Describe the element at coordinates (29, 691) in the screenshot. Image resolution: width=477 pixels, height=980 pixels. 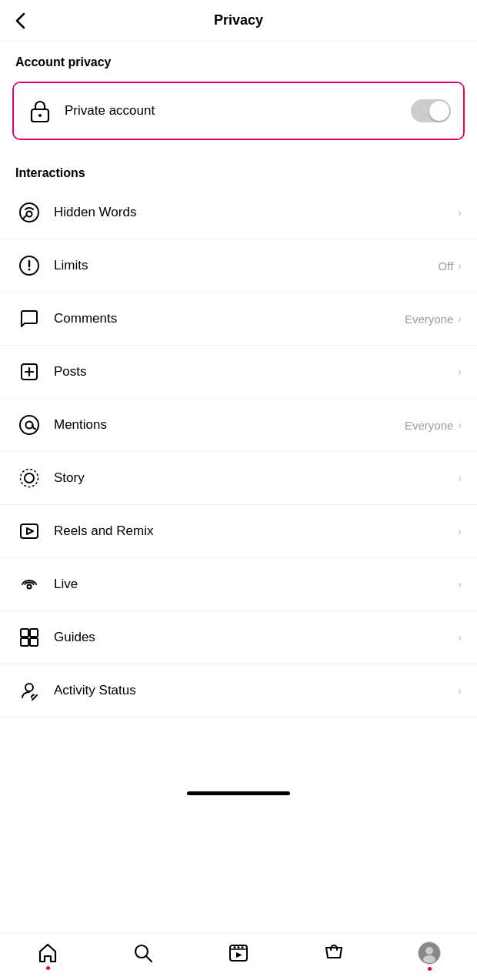
I see `activity-status-icon` at that location.